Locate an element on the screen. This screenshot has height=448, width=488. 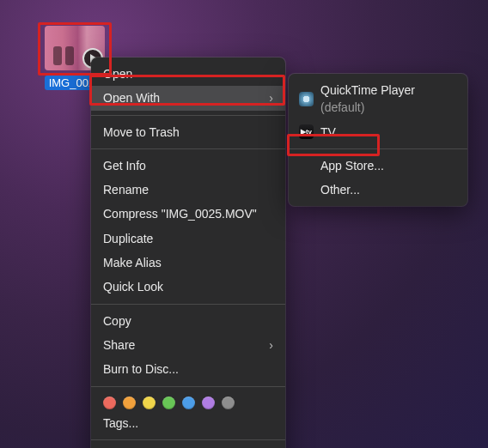
tv-icon: ▶tv is located at coordinates (306, 132).